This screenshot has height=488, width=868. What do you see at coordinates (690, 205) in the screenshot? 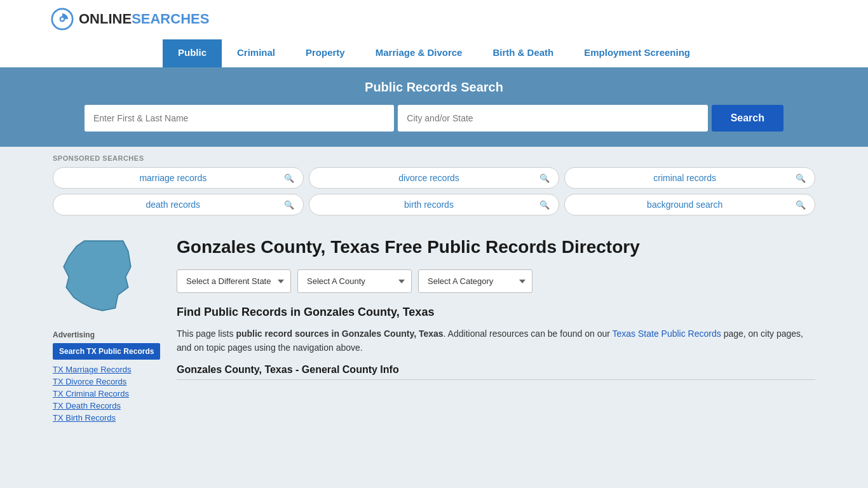
I see `sponsored-background-search: background search 🔍` at bounding box center [690, 205].